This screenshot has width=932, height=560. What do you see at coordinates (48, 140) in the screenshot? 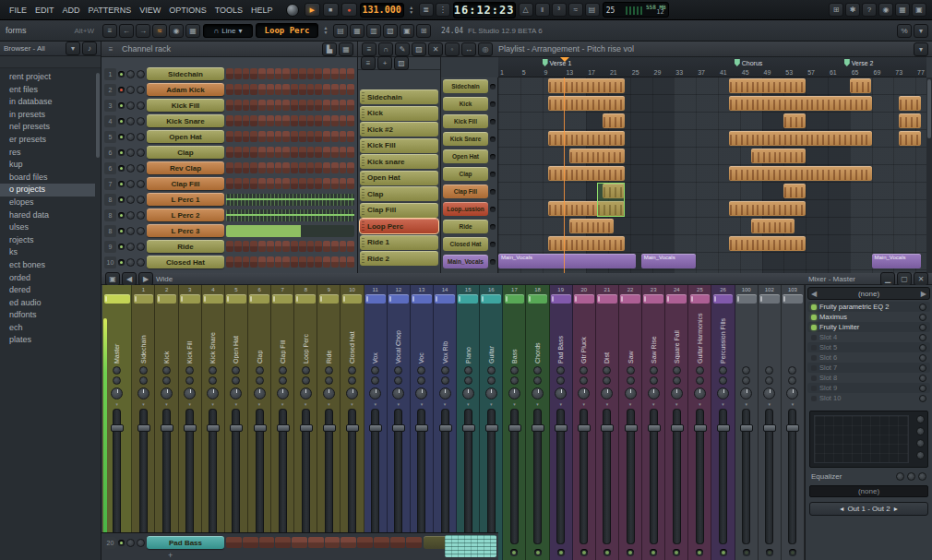
I see `browser-item: er presets` at bounding box center [48, 140].